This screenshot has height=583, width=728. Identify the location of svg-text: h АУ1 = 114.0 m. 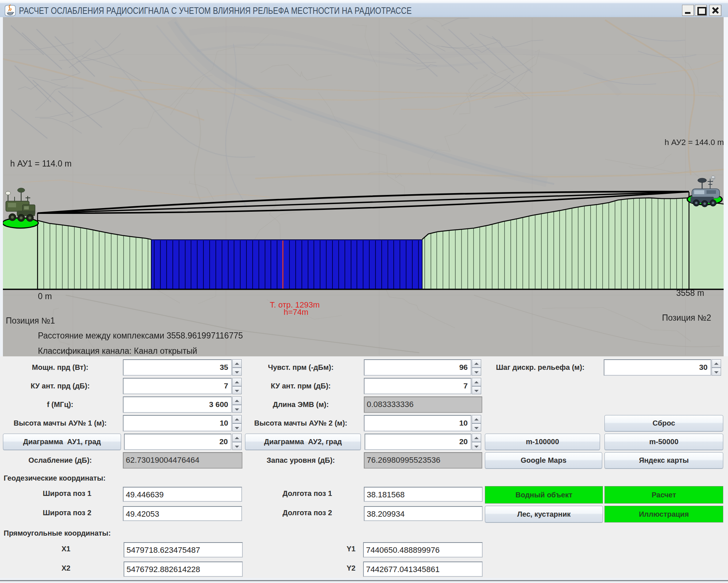
(41, 164).